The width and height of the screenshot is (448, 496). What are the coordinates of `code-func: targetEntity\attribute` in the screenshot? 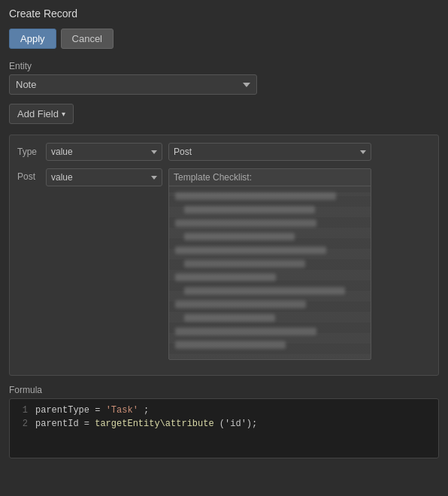 It's located at (154, 424).